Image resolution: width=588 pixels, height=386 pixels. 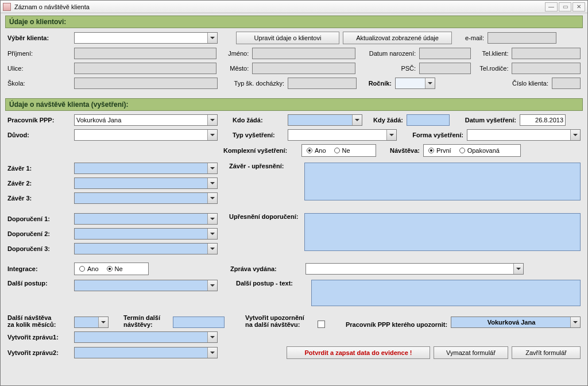 I want to click on zprava-vydana-label: Zpráva vydána:, so click(x=266, y=269).